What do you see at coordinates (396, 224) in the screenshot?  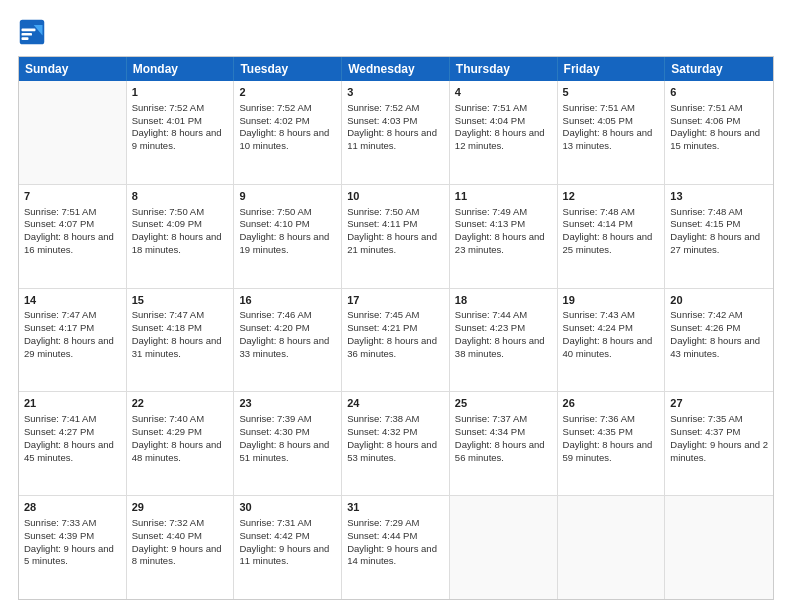 I see `sunset-text: Sunset: 4:11 PM` at bounding box center [396, 224].